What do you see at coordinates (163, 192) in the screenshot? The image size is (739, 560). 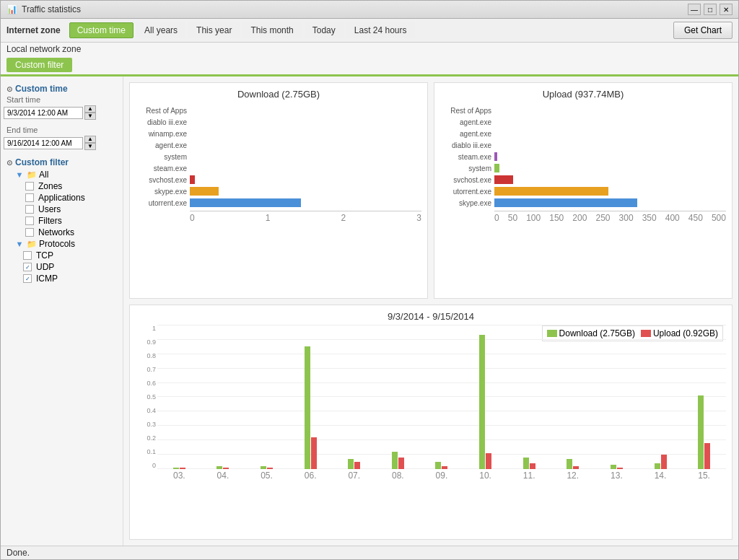 I see `bar-label: skype.exe` at bounding box center [163, 192].